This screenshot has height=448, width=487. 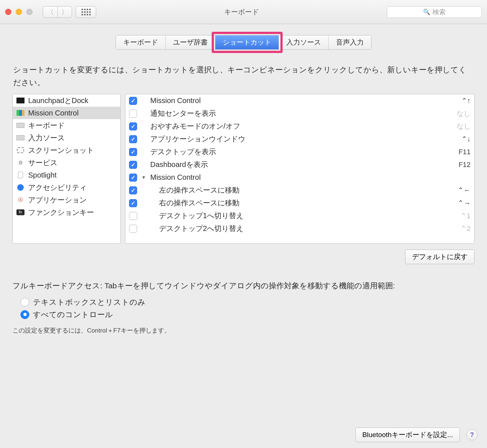 I want to click on category-item: fnファンクションキー, so click(x=67, y=212).